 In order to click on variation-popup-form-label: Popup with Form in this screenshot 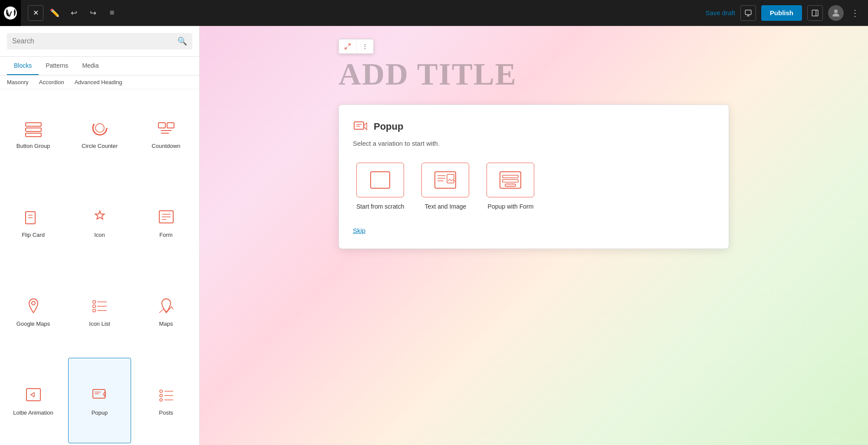, I will do `click(511, 207)`.